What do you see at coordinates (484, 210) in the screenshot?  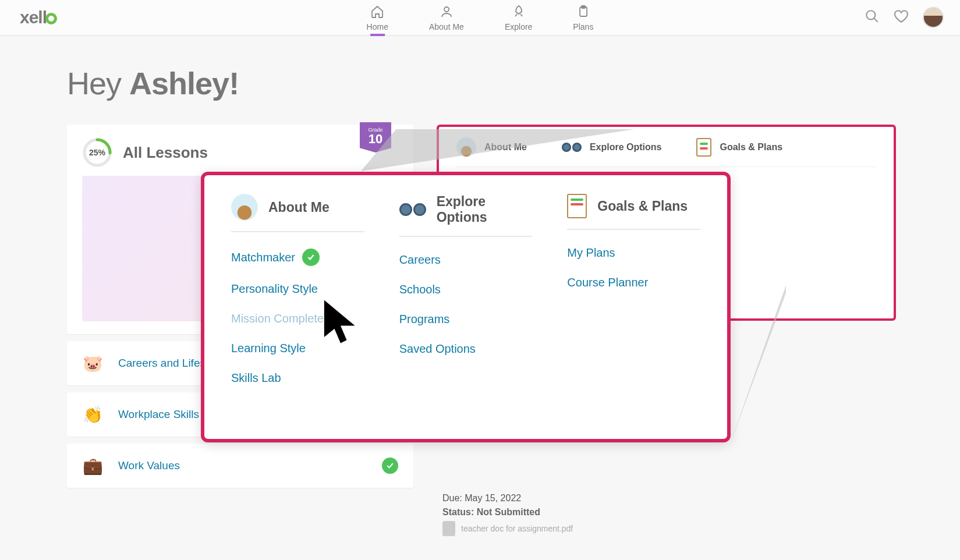 I see `zoom-explore-title: Explore Options` at bounding box center [484, 210].